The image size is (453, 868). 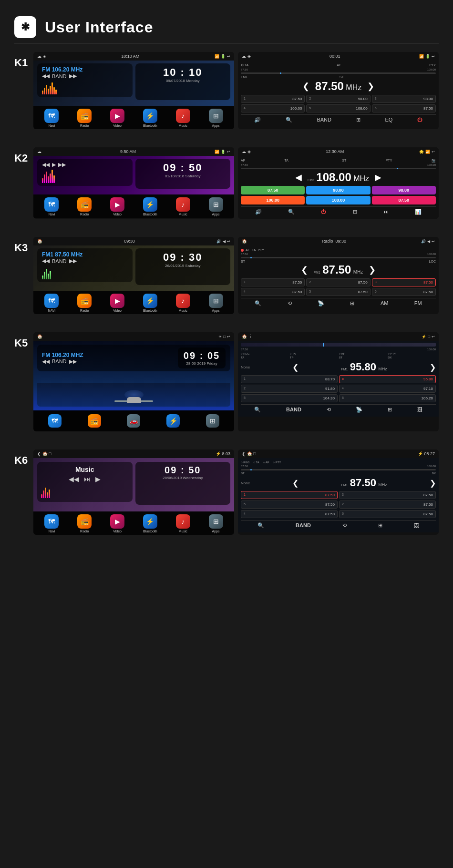 I want to click on k3-next-freq: ❯, so click(x=372, y=270).